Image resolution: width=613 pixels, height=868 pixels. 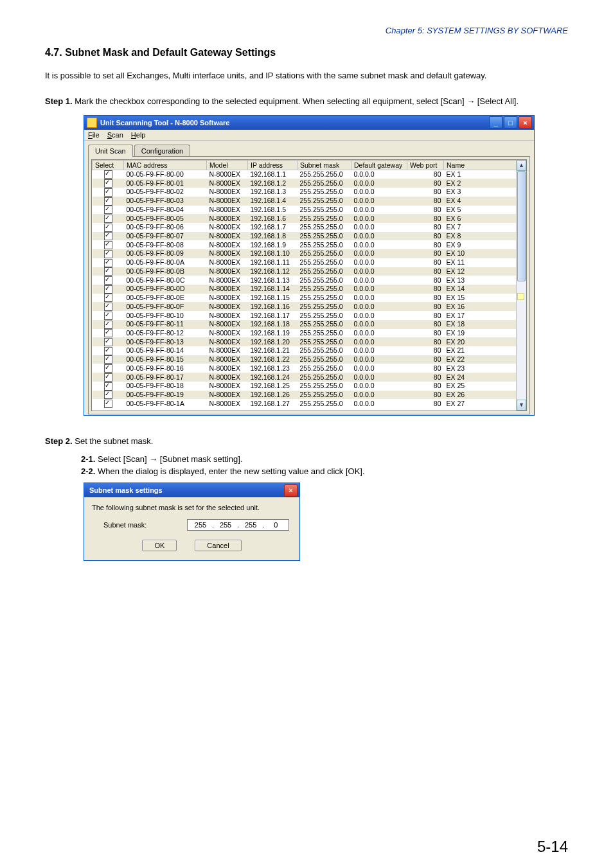 I want to click on col-mac: MAC address, so click(x=166, y=164).